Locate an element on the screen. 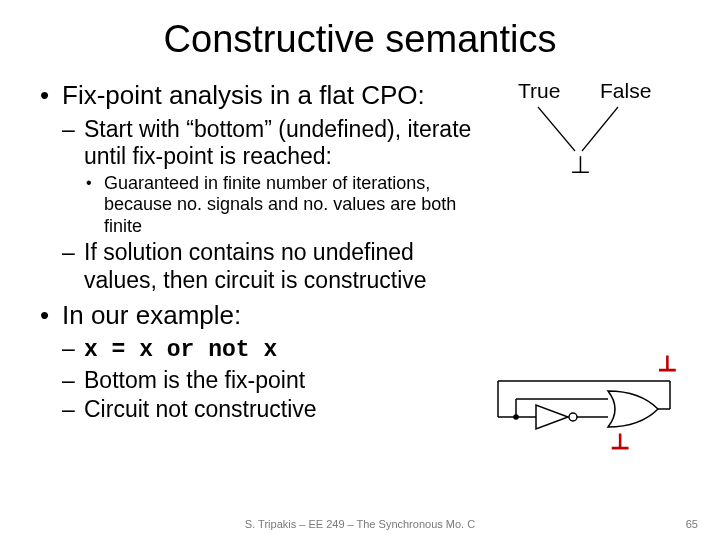  bullet-2-sub-1: x = x or not x is located at coordinates (272, 350).